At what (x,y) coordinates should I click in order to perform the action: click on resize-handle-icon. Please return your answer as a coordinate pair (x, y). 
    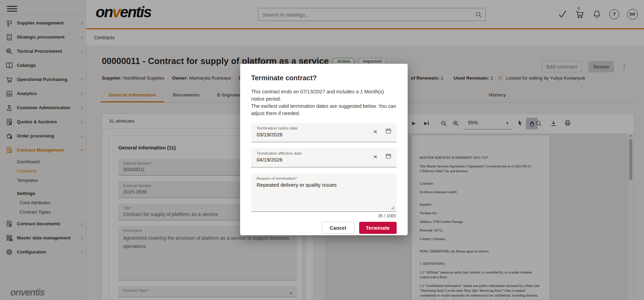
    Looking at the image, I should click on (393, 208).